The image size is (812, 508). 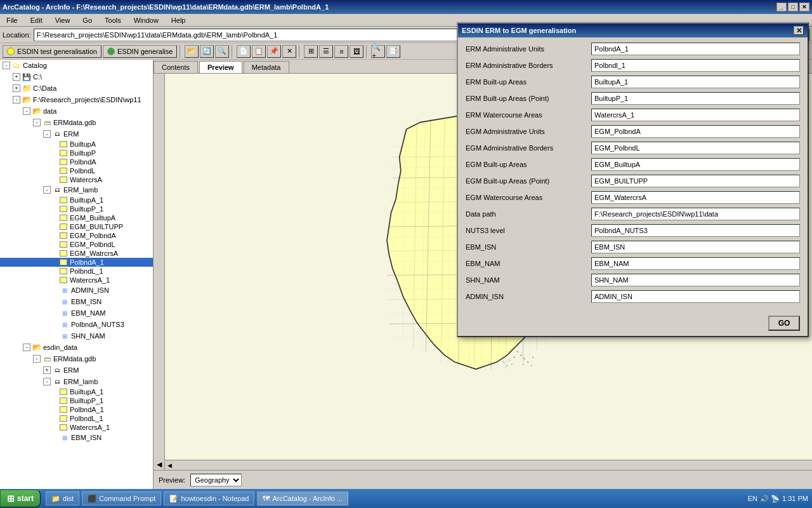 I want to click on tree-item-erm-lamb2: - 🗂 ERM_lamb, so click(x=76, y=382).